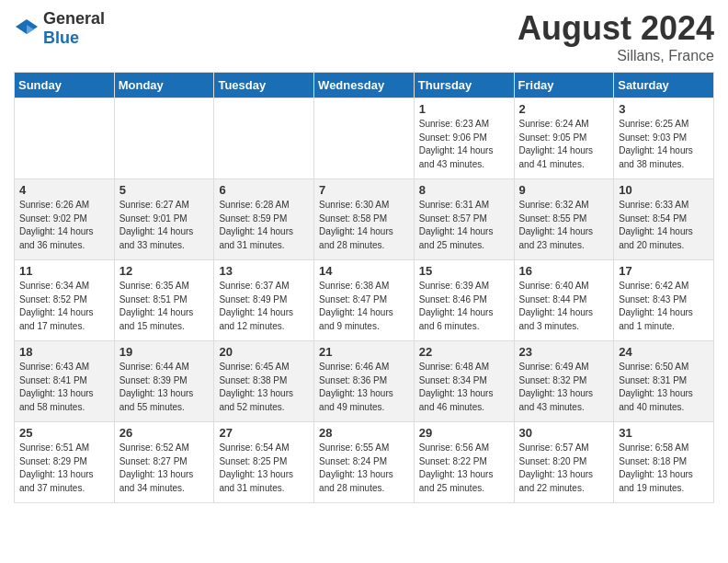 This screenshot has width=728, height=563. Describe the element at coordinates (364, 225) in the screenshot. I see `day-info: Sunrise: 6:30 AMSunset: 8:58 PMDaylight:…` at that location.